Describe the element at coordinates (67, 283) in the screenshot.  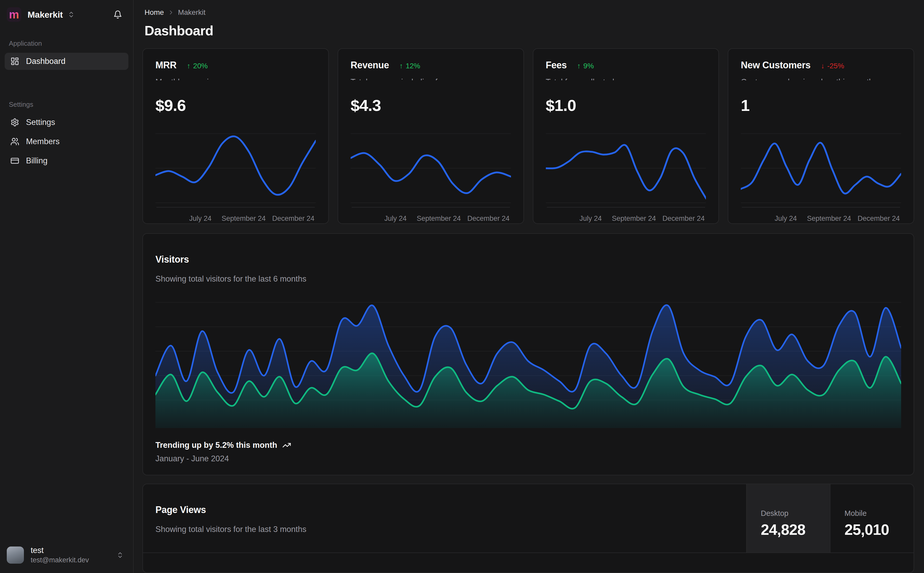
I see `sidebar-nav: Application Dashboard Settings Settings …` at that location.